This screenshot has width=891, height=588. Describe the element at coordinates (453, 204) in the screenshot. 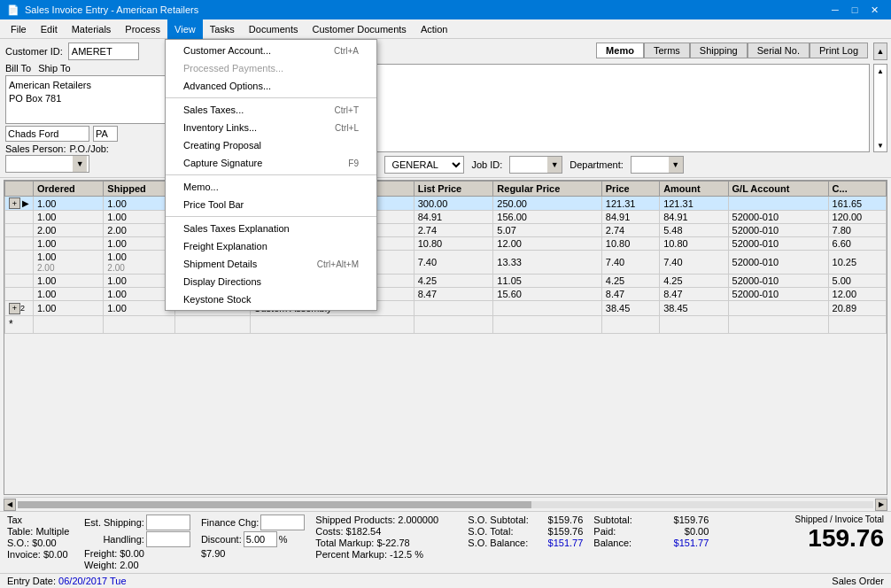

I see `cell-list-price: 300.00` at that location.